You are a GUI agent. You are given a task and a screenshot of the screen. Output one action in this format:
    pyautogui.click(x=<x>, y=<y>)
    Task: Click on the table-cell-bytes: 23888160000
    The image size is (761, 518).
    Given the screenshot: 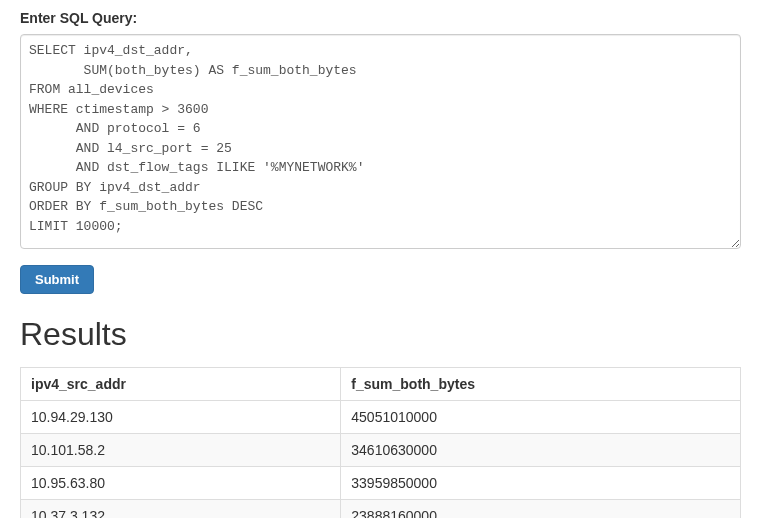 What is the action you would take?
    pyautogui.click(x=541, y=510)
    